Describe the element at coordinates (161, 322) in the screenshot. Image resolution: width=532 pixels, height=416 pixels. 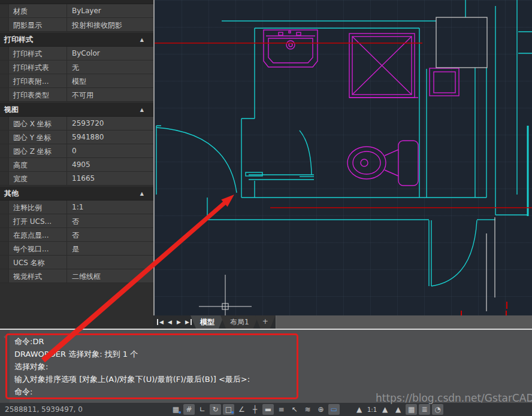
I see `tab-nav-first: ◀` at that location.